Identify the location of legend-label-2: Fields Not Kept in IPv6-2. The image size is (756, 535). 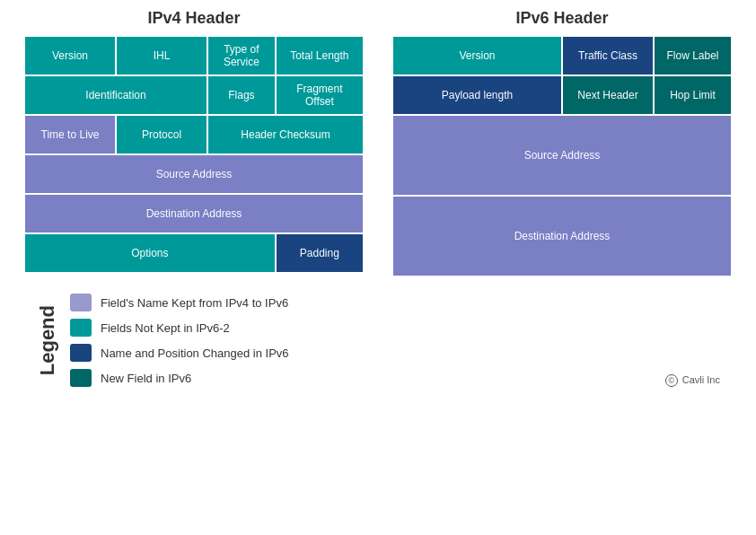
(165, 329).